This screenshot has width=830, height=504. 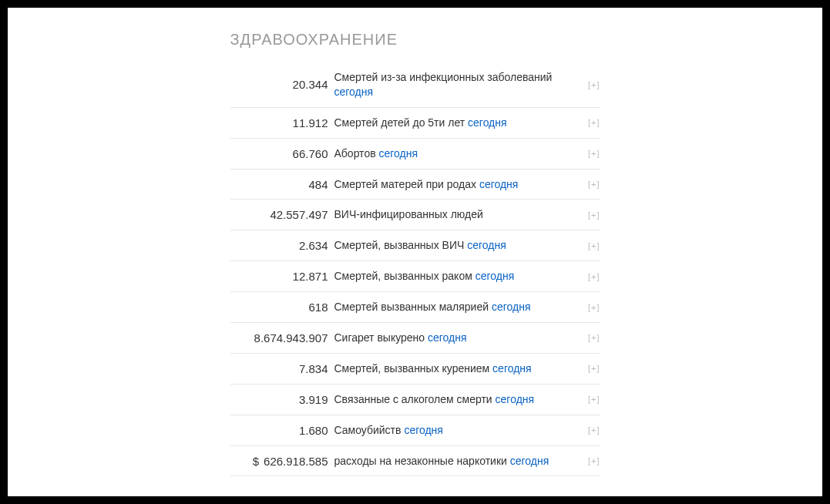 What do you see at coordinates (314, 368) in the screenshot?
I see `stat-number: 7.834` at bounding box center [314, 368].